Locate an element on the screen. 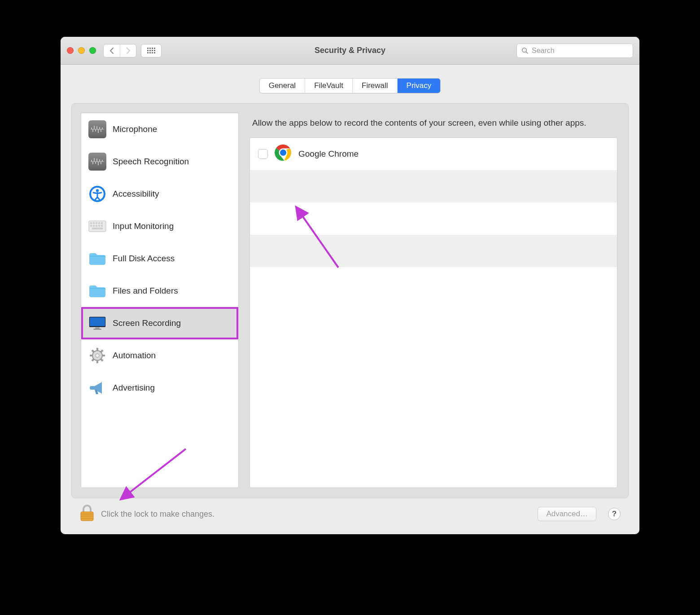  sidebar-item-label: Input Monitoring is located at coordinates (143, 226).